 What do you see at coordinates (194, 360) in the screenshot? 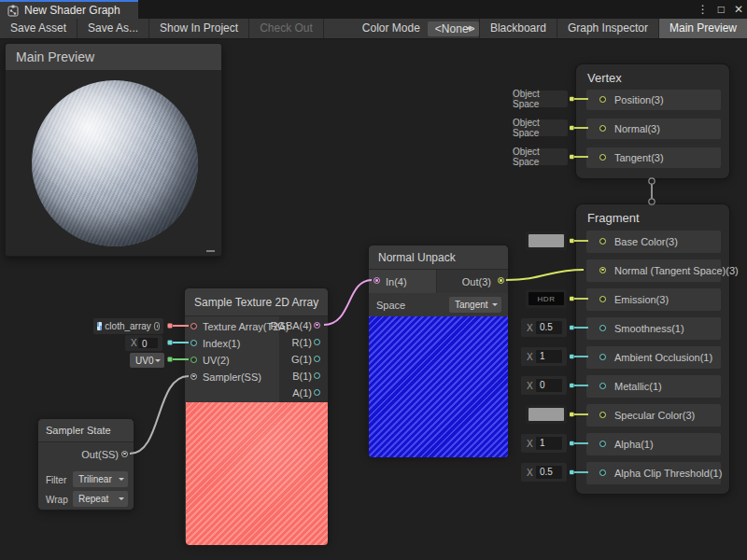
I see `input-port-uv` at bounding box center [194, 360].